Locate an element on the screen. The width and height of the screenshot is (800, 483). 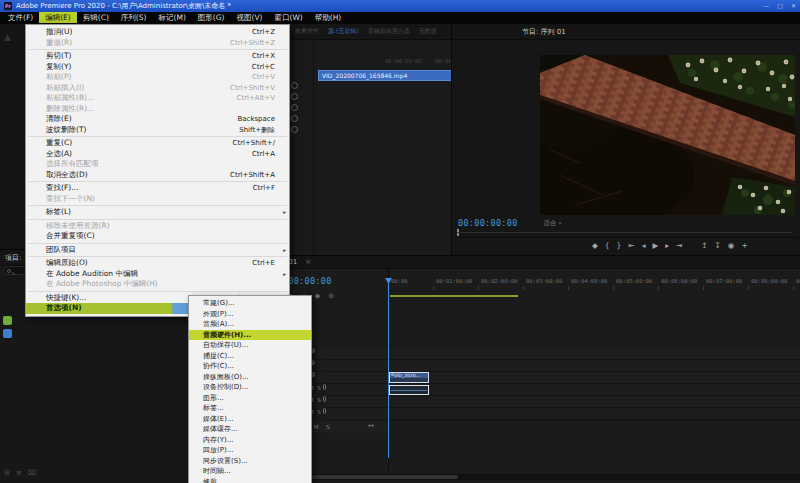
mute-button: M is located at coordinates (316, 428).